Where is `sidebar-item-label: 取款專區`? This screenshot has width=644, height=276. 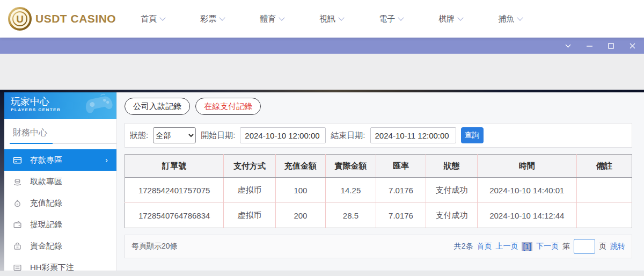
sidebar-item-label: 取款專區 is located at coordinates (46, 181).